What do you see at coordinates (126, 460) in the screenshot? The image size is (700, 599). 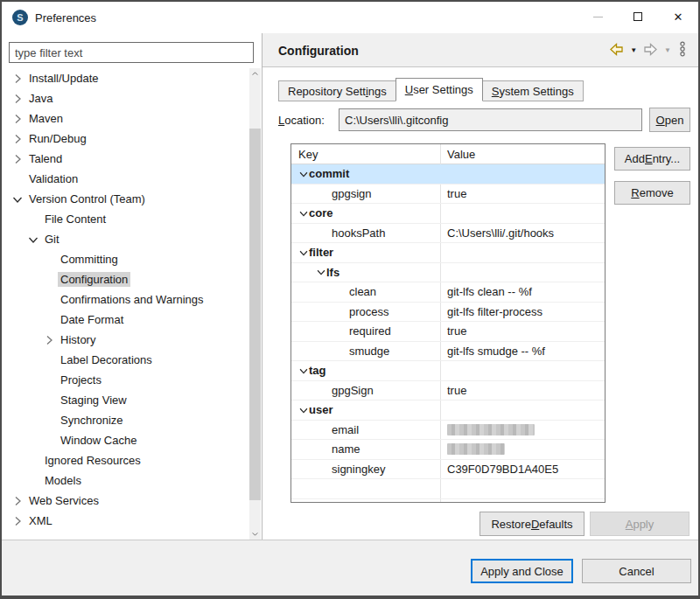 I see `tree-item: Ignored Resources` at bounding box center [126, 460].